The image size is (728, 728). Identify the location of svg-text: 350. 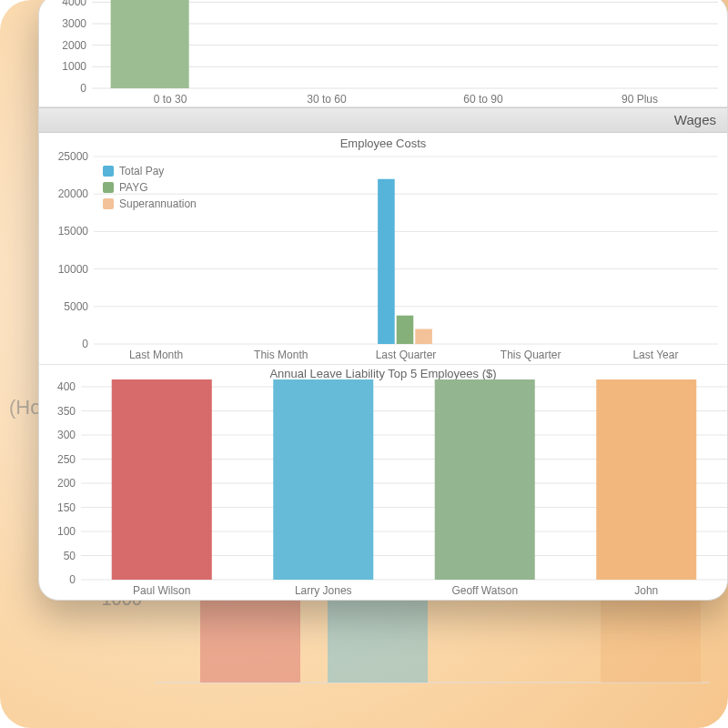
(66, 411).